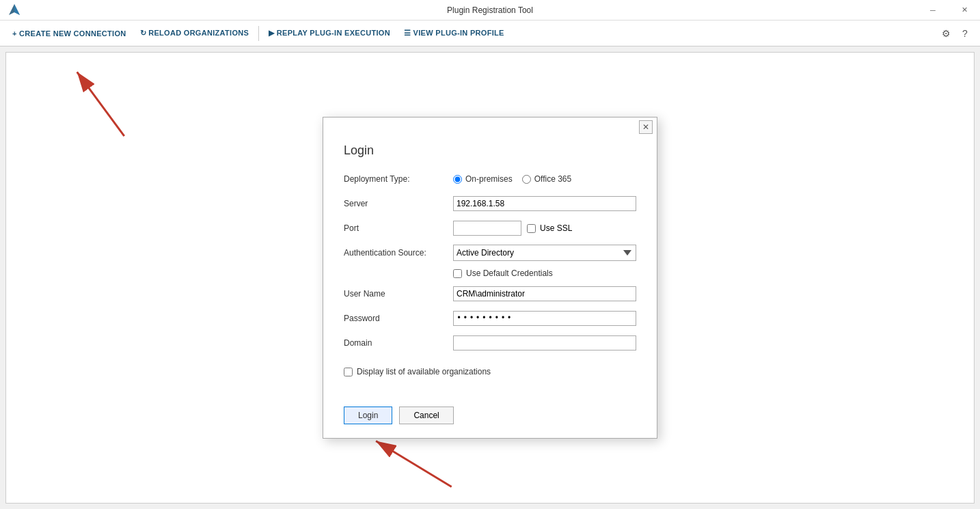  Describe the element at coordinates (489, 179) in the screenshot. I see `radio-on-premises-label: On-premises` at that location.